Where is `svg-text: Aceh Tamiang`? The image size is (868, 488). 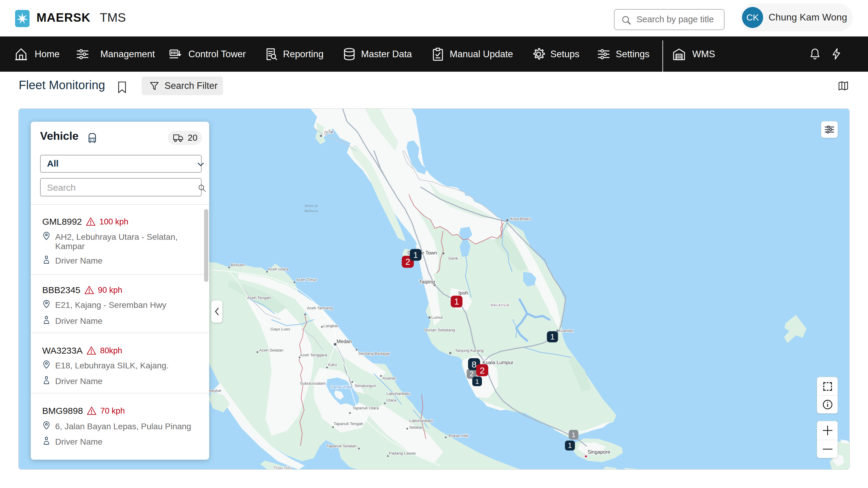
svg-text: Aceh Tamiang is located at coordinates (320, 308).